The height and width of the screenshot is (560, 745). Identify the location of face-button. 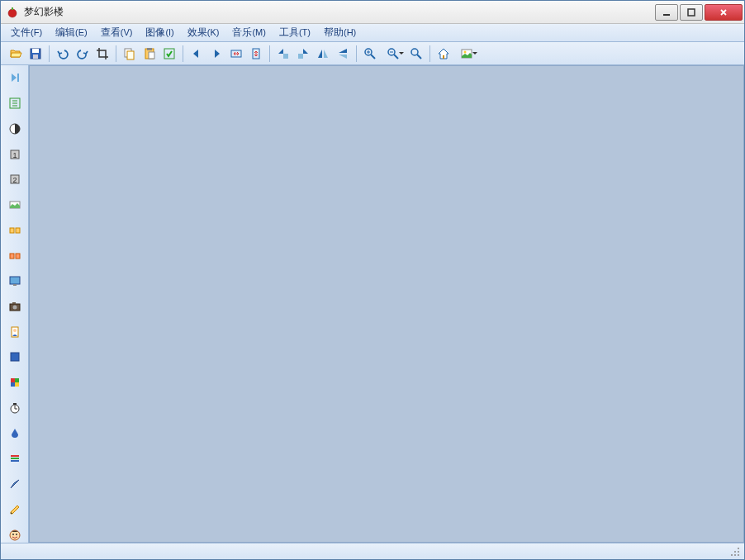
(15, 535).